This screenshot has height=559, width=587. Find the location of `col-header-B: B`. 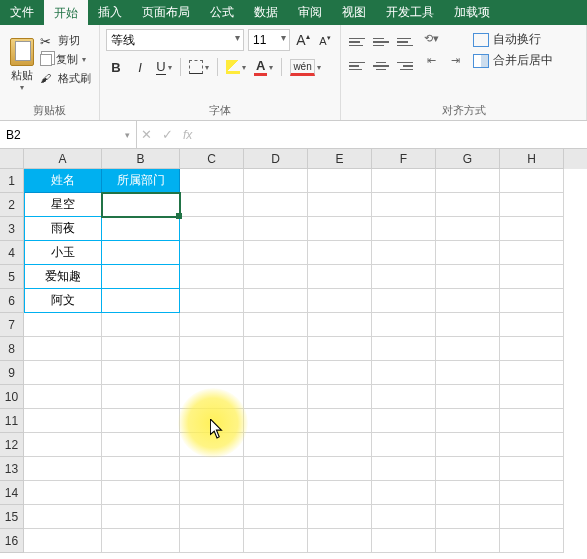

col-header-B: B is located at coordinates (141, 159).